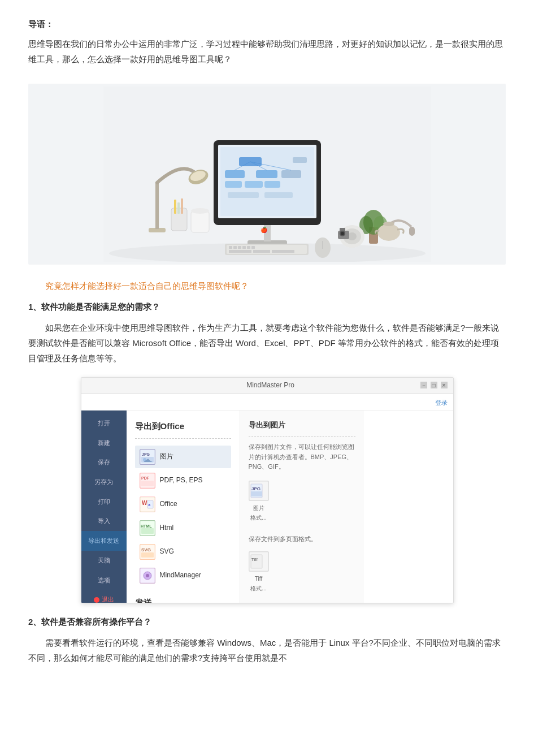  What do you see at coordinates (104, 580) in the screenshot?
I see `sidebar-item-options: 选项` at bounding box center [104, 580].